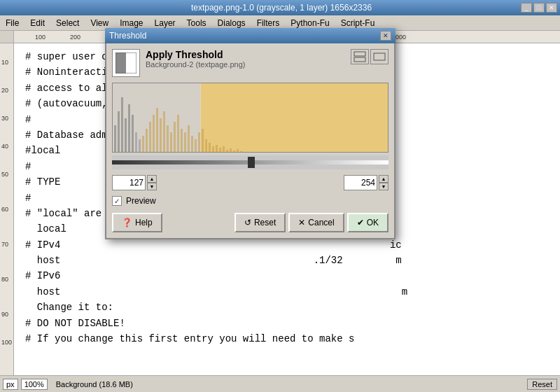 This screenshot has width=560, height=392. Describe the element at coordinates (370, 57) in the screenshot. I see `dialog-chain-buttons` at that location.